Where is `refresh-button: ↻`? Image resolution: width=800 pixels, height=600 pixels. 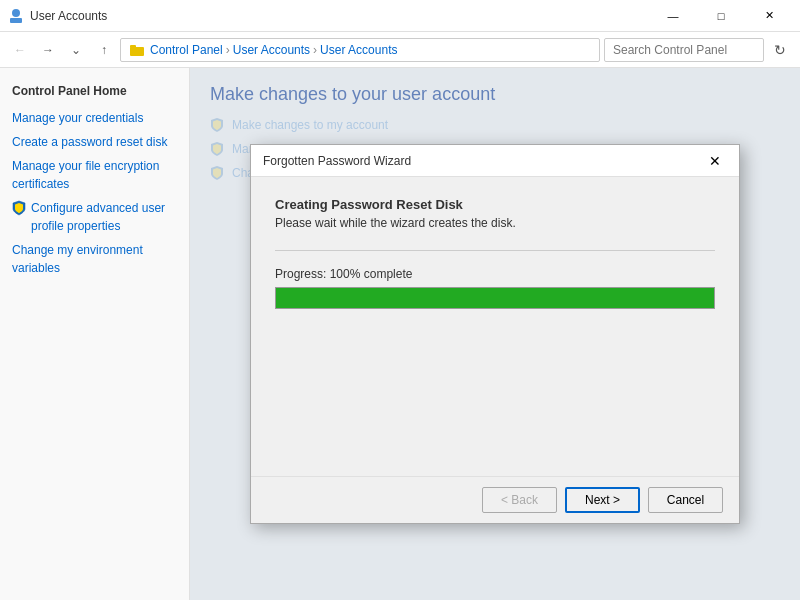
refresh-button: ↻ is located at coordinates (780, 50).